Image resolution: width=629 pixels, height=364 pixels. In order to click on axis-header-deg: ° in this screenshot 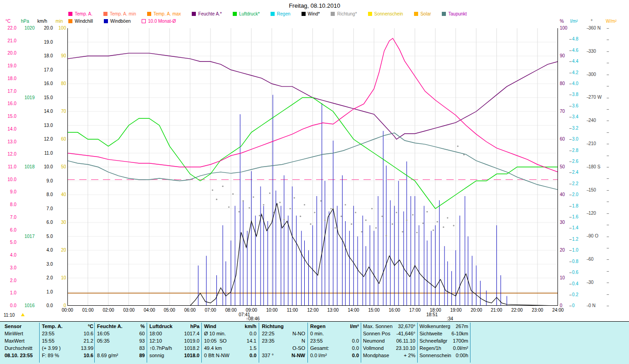, I will do `click(592, 21)`.